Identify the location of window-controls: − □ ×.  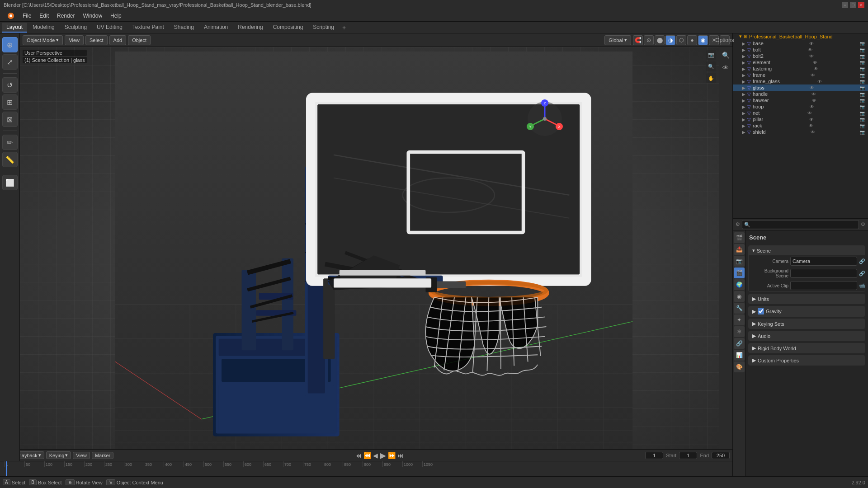
(853, 5).